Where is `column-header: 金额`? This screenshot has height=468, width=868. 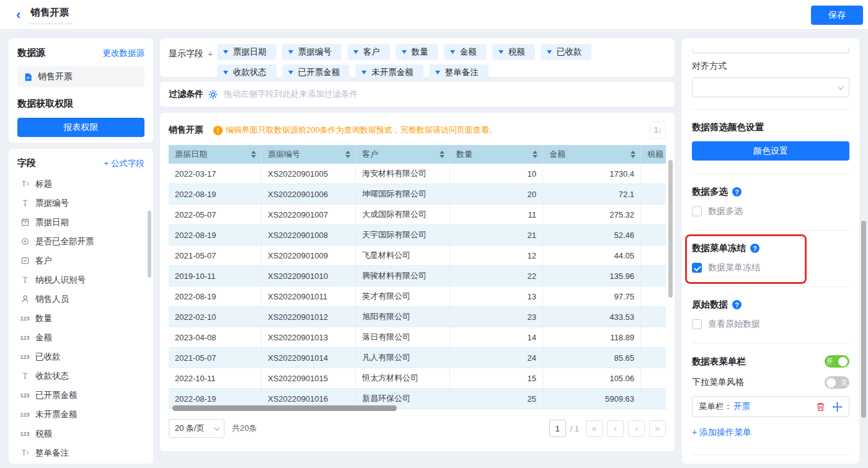 column-header: 金额 is located at coordinates (592, 154).